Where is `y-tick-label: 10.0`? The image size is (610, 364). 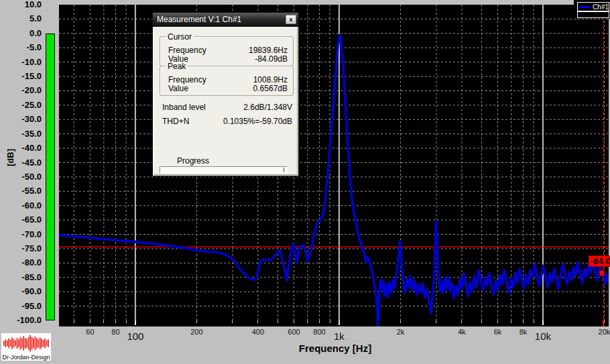
y-tick-label: 10.0 is located at coordinates (21, 5).